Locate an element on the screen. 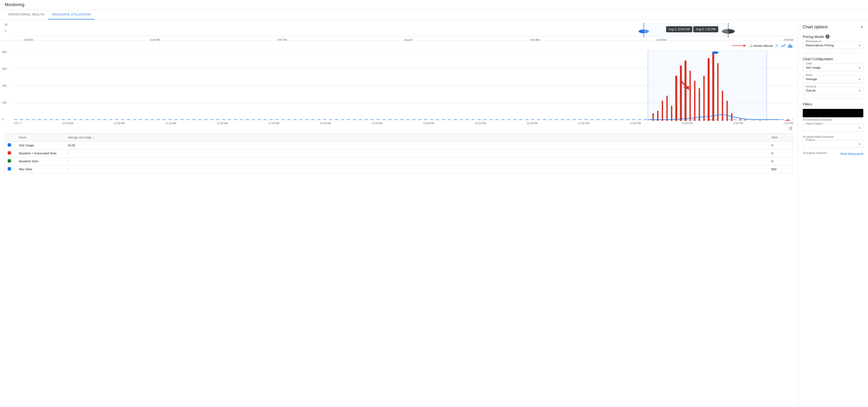 This screenshot has height=407, width=868. filters-title: Filters is located at coordinates (807, 104).